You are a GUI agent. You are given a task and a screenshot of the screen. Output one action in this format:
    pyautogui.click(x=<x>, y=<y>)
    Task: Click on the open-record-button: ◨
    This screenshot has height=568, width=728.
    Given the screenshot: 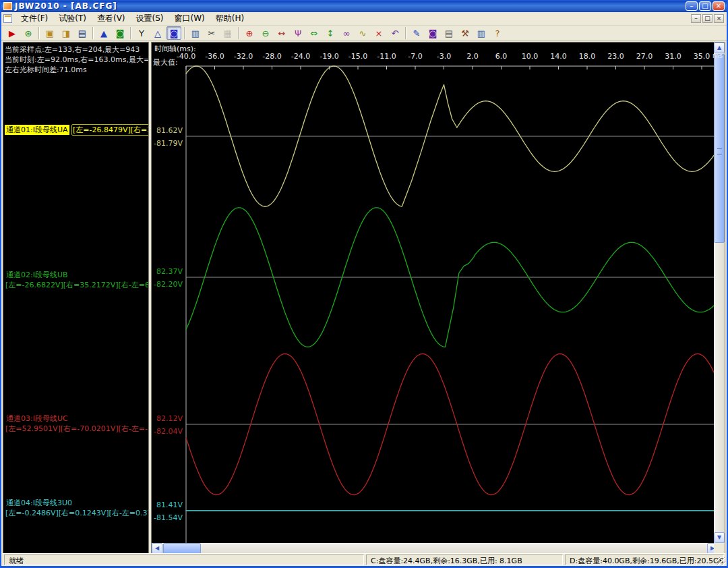 What is the action you would take?
    pyautogui.click(x=66, y=33)
    